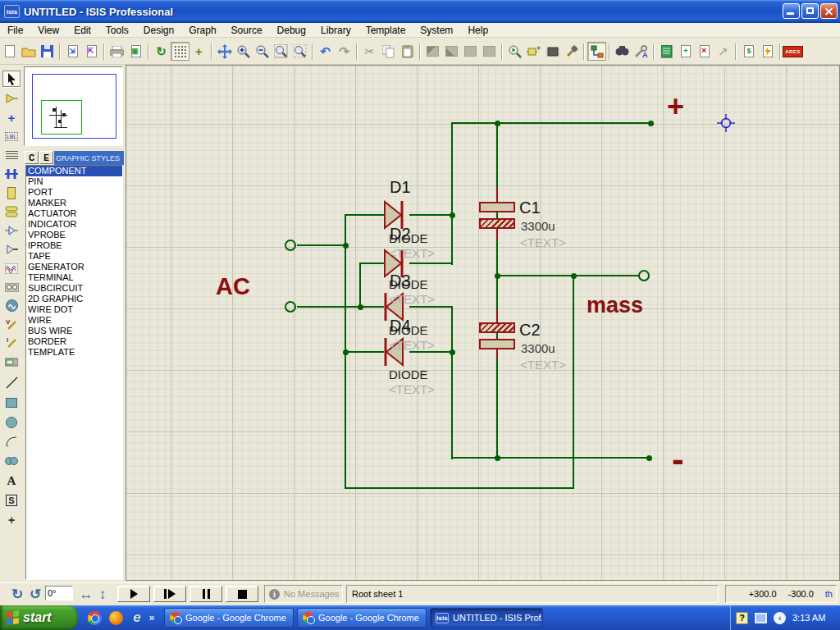 This screenshot has width=840, height=630. Describe the element at coordinates (292, 30) in the screenshot. I see `menu-debug: Debug` at that location.